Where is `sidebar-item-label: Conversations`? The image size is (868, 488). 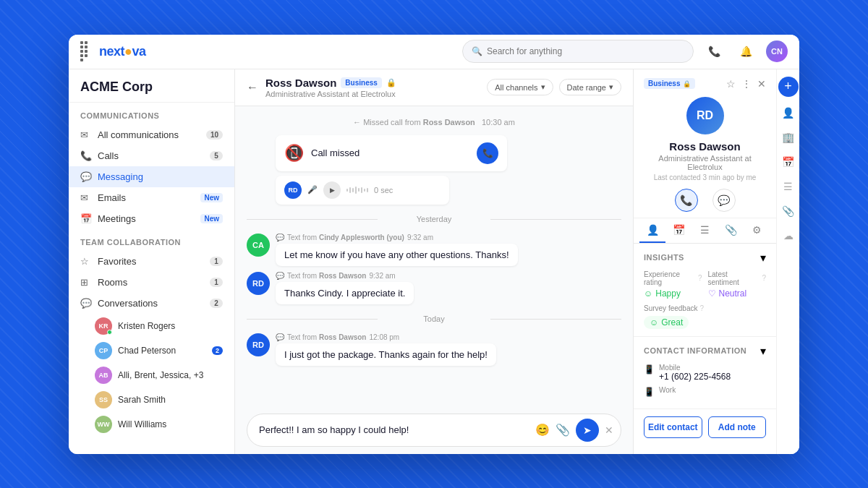 sidebar-item-label: Conversations is located at coordinates (150, 304).